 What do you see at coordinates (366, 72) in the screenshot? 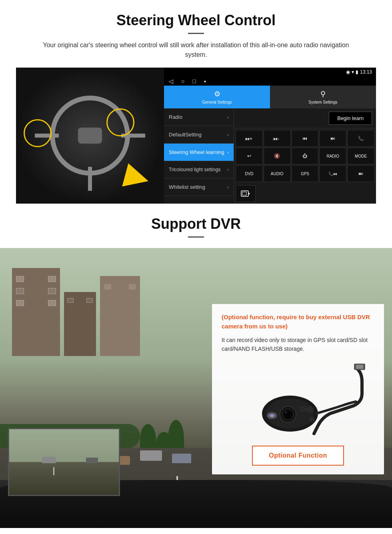
I see `statusbar-time: 13:13` at bounding box center [366, 72].